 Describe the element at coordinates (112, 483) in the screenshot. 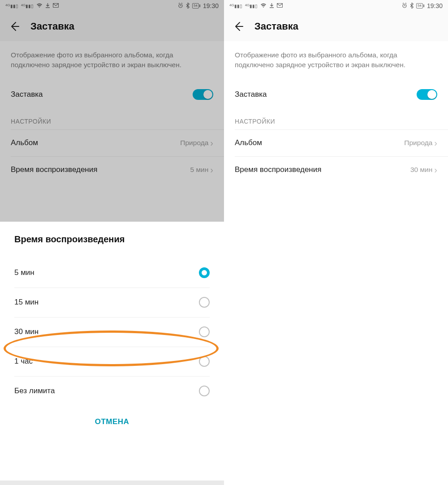

I see `dialog-footer-shadow` at that location.